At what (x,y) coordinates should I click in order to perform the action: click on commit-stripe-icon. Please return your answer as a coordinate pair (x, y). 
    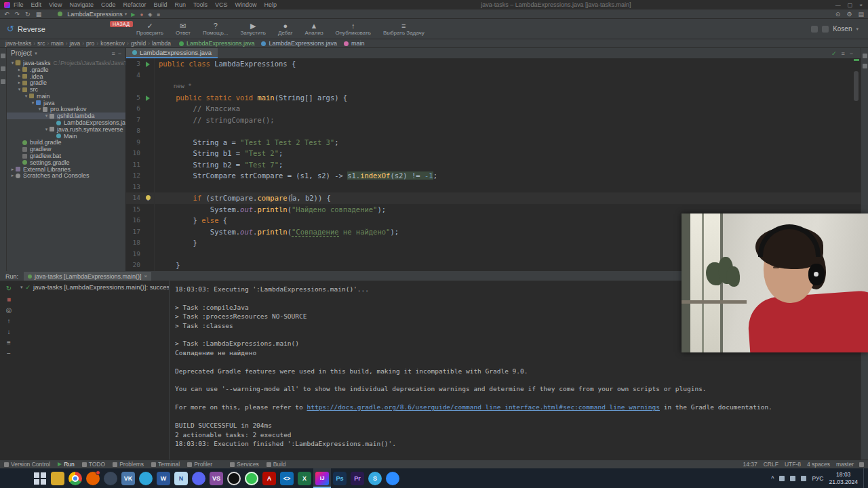
    Looking at the image, I should click on (3, 69).